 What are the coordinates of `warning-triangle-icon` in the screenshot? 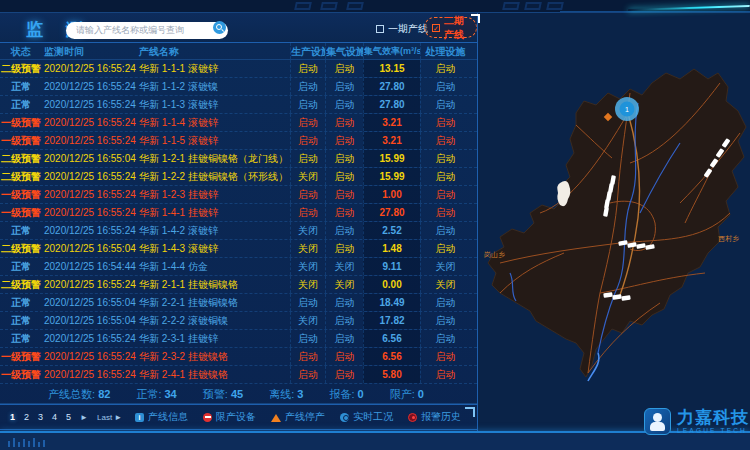 It's located at (276, 418).